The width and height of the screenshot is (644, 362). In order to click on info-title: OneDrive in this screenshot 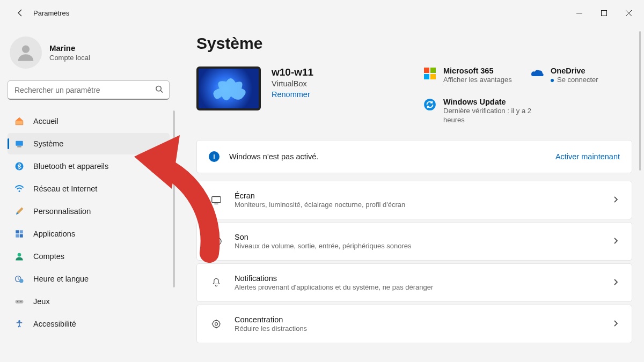, I will do `click(574, 71)`.